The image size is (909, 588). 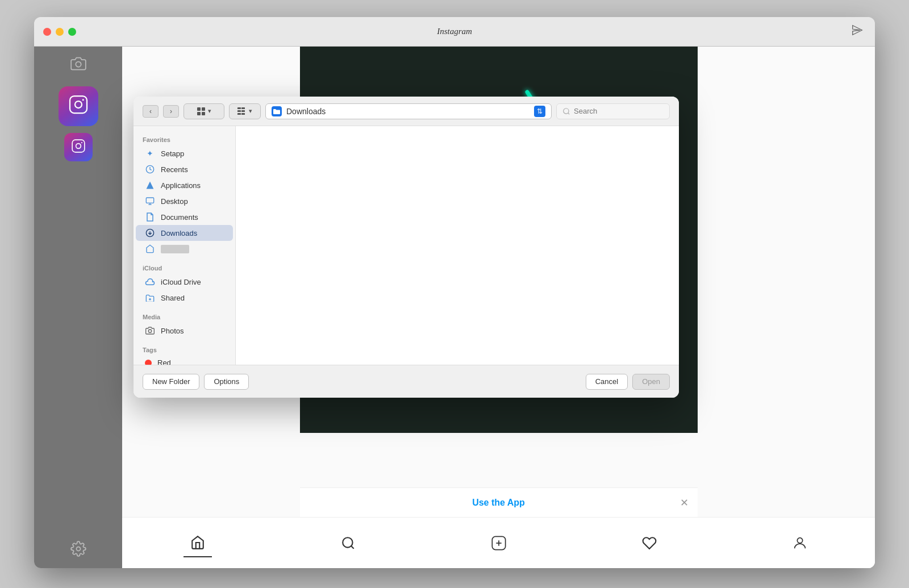 What do you see at coordinates (171, 382) in the screenshot?
I see `new-folder-button: New Folder` at bounding box center [171, 382].